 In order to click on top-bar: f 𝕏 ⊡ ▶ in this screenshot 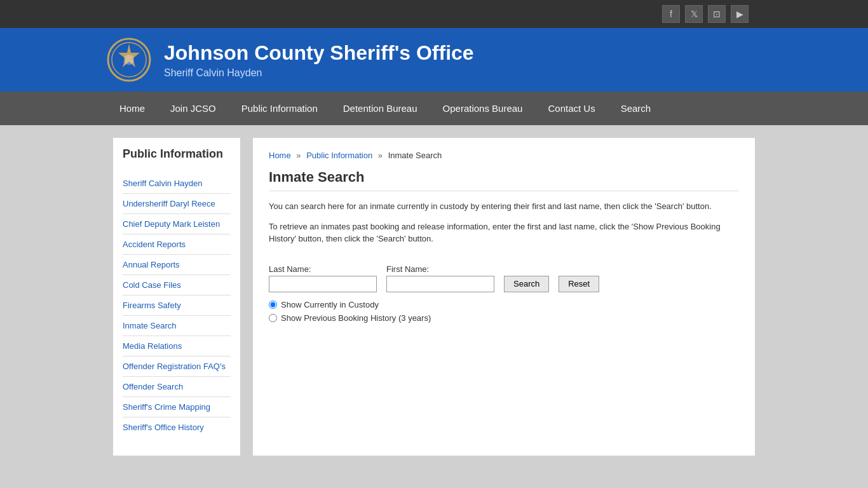, I will do `click(434, 14)`.